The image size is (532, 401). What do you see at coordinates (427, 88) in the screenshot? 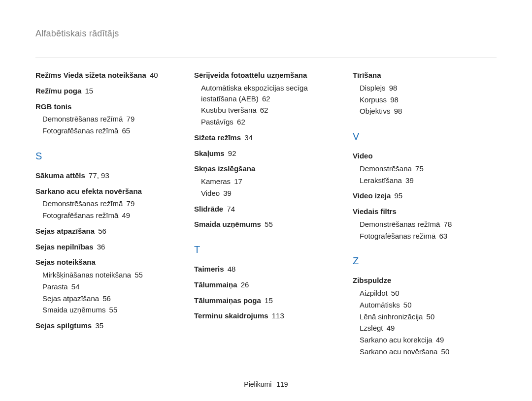
I see `sub-entry: Displejs 98` at bounding box center [427, 88].